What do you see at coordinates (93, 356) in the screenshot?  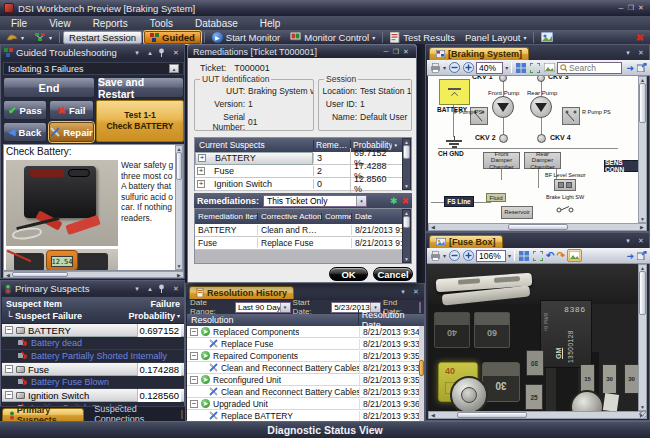 I see `suspect-failure-row: Battery Partially Shorted Internally` at bounding box center [93, 356].